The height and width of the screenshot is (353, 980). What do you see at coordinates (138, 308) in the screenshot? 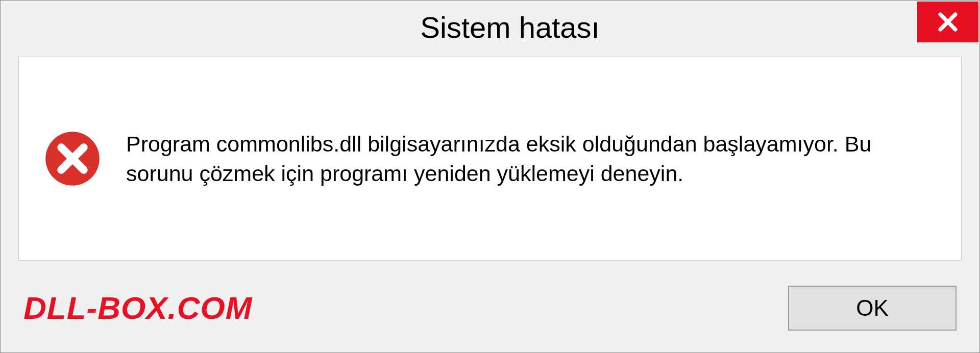
I see `watermark-text: DLL-BOX.COM` at bounding box center [138, 308].